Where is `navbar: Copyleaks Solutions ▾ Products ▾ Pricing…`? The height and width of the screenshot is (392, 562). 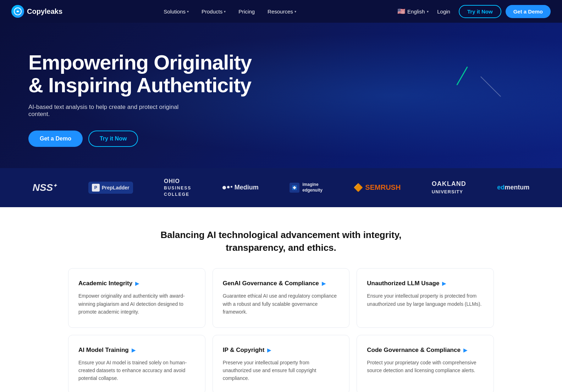 navbar: Copyleaks Solutions ▾ Products ▾ Pricing… is located at coordinates (281, 11).